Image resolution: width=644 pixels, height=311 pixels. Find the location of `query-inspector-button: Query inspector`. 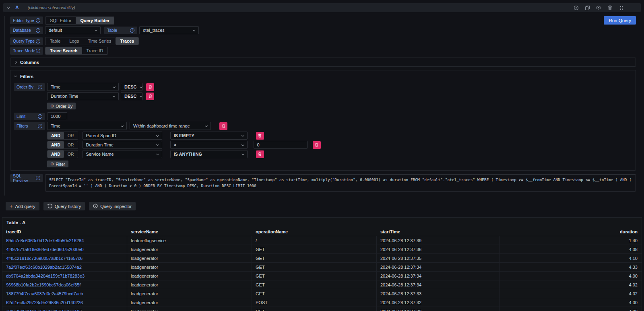

query-inspector-button: Query inspector is located at coordinates (112, 206).